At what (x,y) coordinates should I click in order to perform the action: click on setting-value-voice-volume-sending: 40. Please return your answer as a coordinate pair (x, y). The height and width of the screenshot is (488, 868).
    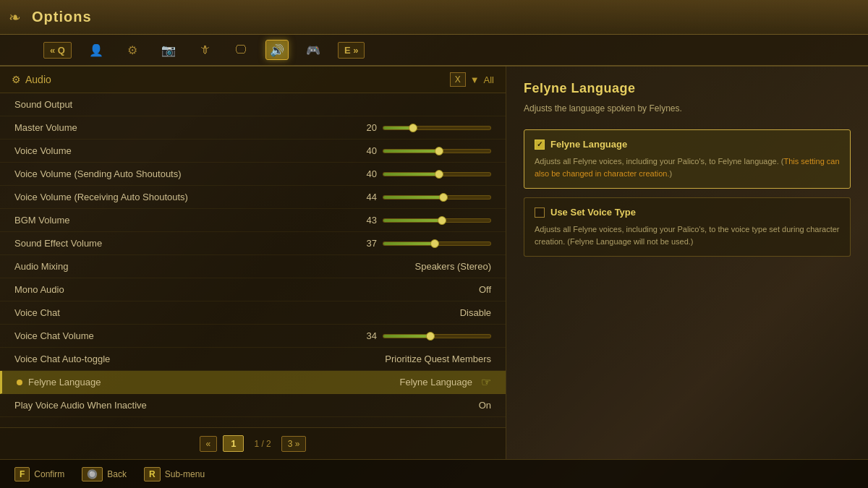
    Looking at the image, I should click on (426, 174).